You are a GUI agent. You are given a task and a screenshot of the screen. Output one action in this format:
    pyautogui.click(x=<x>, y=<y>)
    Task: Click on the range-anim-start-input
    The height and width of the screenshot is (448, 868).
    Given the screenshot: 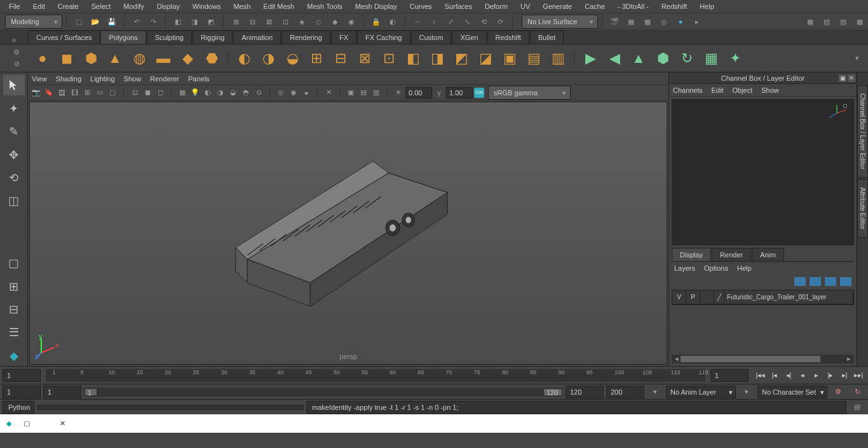 What is the action you would take?
    pyautogui.click(x=62, y=392)
    